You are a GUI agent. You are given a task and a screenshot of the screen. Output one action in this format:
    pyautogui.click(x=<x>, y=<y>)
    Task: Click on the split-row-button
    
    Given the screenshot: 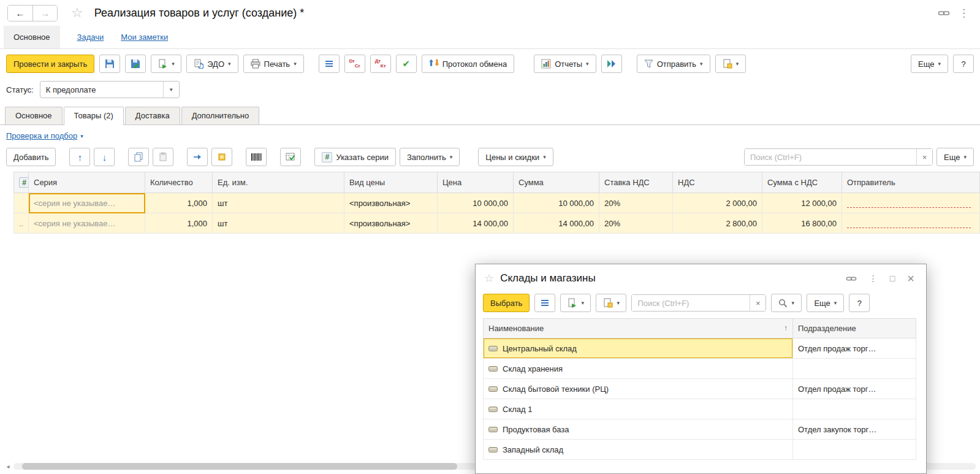 What is the action you would take?
    pyautogui.click(x=197, y=157)
    